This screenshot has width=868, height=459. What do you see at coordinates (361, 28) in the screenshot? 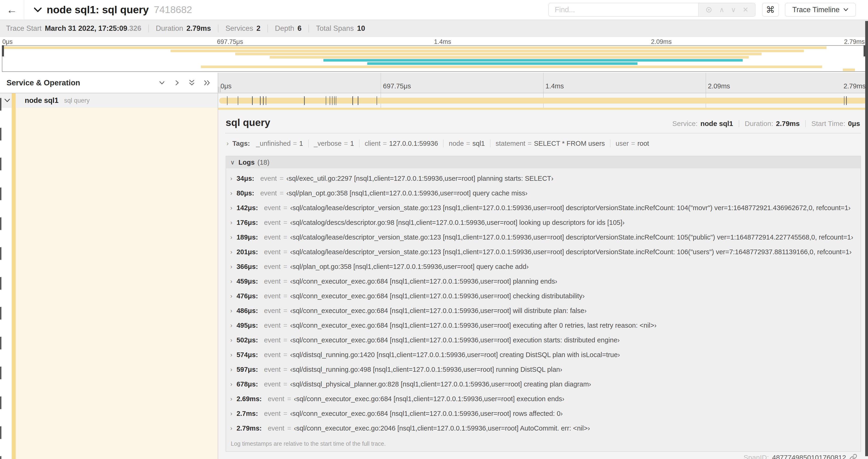
I see `summary-value: 10` at bounding box center [361, 28].